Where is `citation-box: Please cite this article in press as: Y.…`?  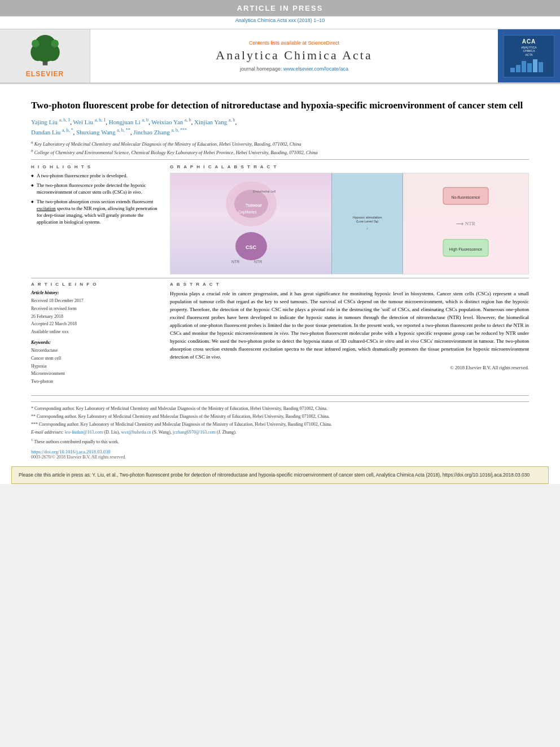 citation-box: Please cite this article in press as: Y.… is located at coordinates (280, 475).